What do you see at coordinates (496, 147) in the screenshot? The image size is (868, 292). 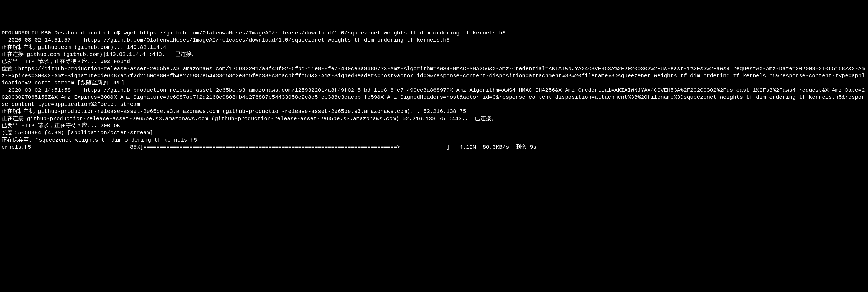 I see `progress-speed: 80.3KB/s` at bounding box center [496, 147].